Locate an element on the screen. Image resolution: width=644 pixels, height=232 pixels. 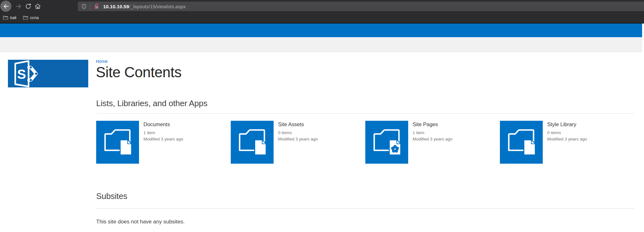
tile-title: Site Assets is located at coordinates (298, 125).